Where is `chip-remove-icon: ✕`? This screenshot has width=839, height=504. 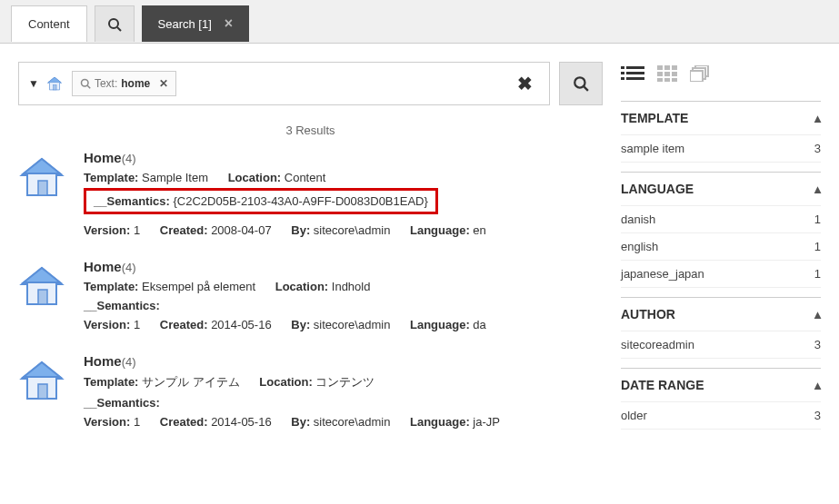 chip-remove-icon: ✕ is located at coordinates (164, 84).